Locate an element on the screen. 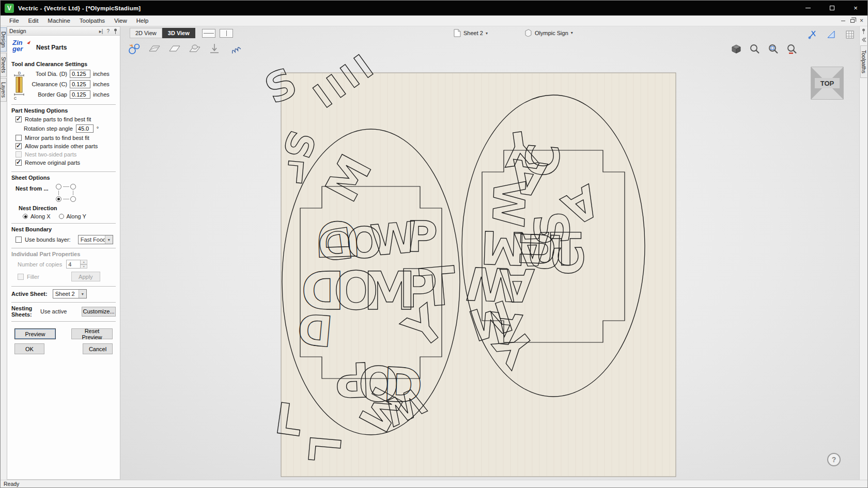 The width and height of the screenshot is (868, 488). rotation-step-input is located at coordinates (85, 129).